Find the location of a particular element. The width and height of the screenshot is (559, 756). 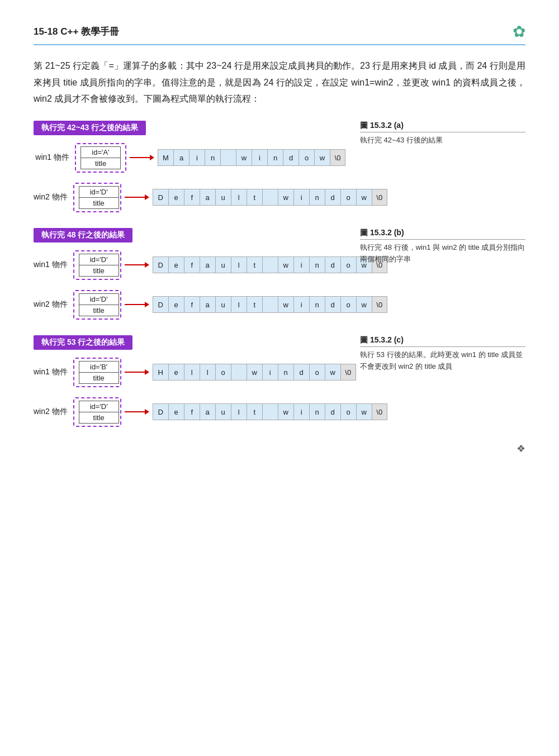

diagram-left-a: 執行完 42~43 行之後的結果win1 物件id='A'titleMain w… is located at coordinates (190, 167).